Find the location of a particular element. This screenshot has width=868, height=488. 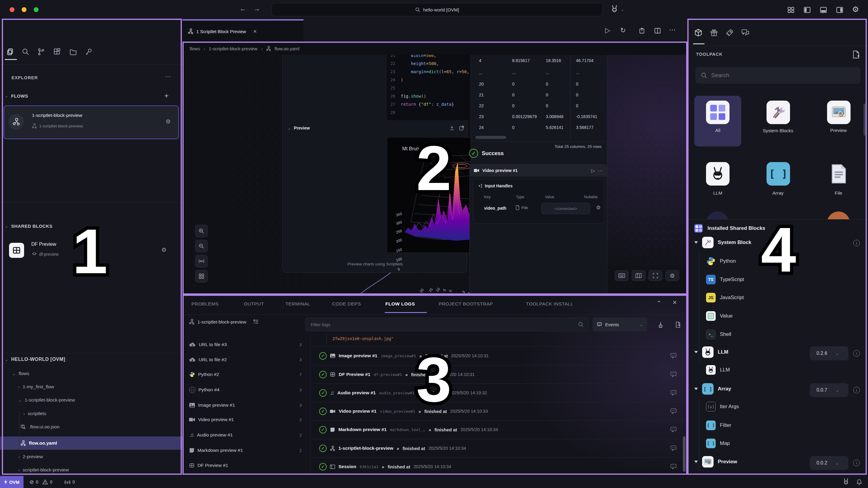

open-external-icon is located at coordinates (462, 128).